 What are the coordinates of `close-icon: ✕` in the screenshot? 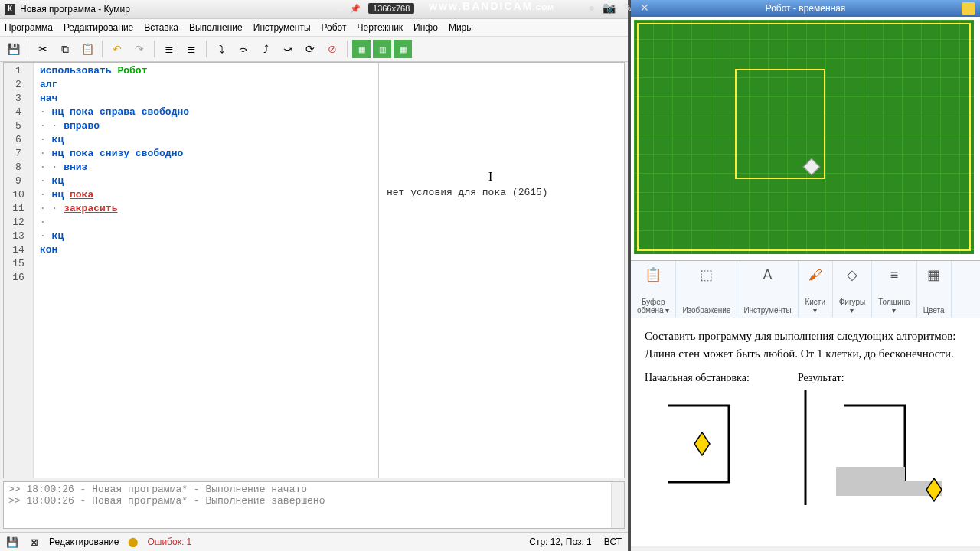 It's located at (645, 8).